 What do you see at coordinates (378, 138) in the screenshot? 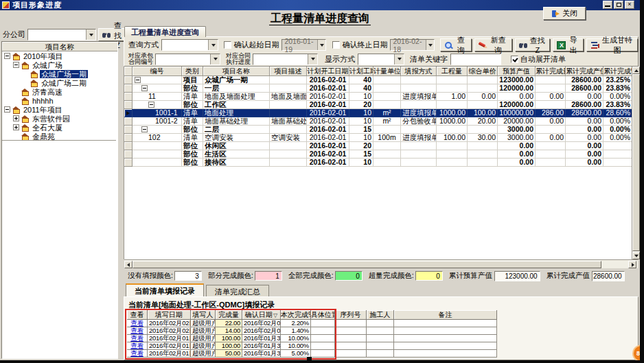
I see `grid-row: 102清单空调安装空调安装2016-02-0110100m进度填报单100.00…` at bounding box center [378, 138].